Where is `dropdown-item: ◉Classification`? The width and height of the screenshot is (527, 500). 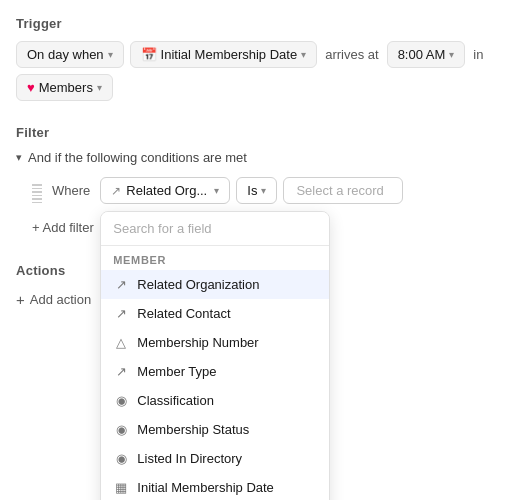 dropdown-item: ◉Classification is located at coordinates (215, 400).